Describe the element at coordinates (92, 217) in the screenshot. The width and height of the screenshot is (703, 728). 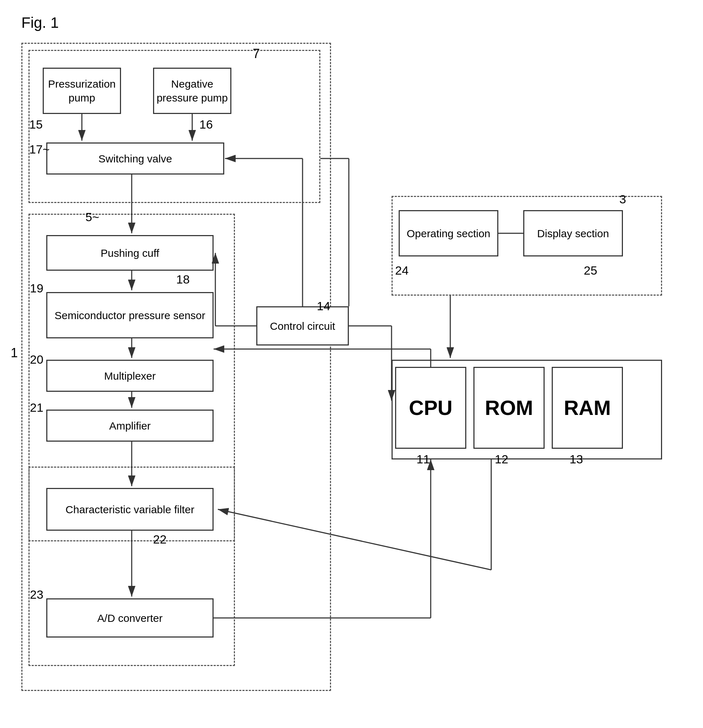
I see `label-5: 5~` at that location.